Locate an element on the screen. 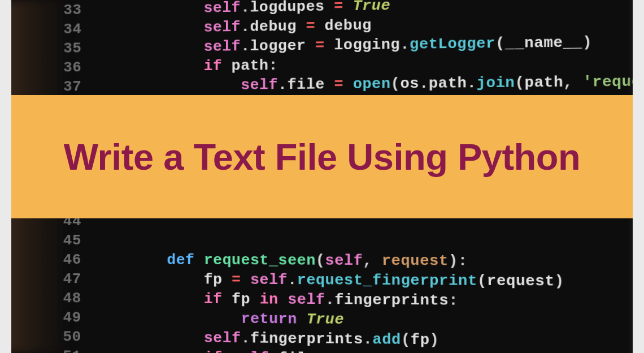 The height and width of the screenshot is (353, 644). left-margin-strip is located at coordinates (6, 176).